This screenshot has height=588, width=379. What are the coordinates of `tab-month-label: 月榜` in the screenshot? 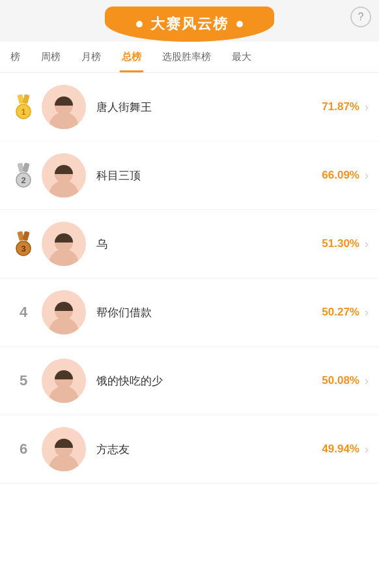 It's located at (91, 56).